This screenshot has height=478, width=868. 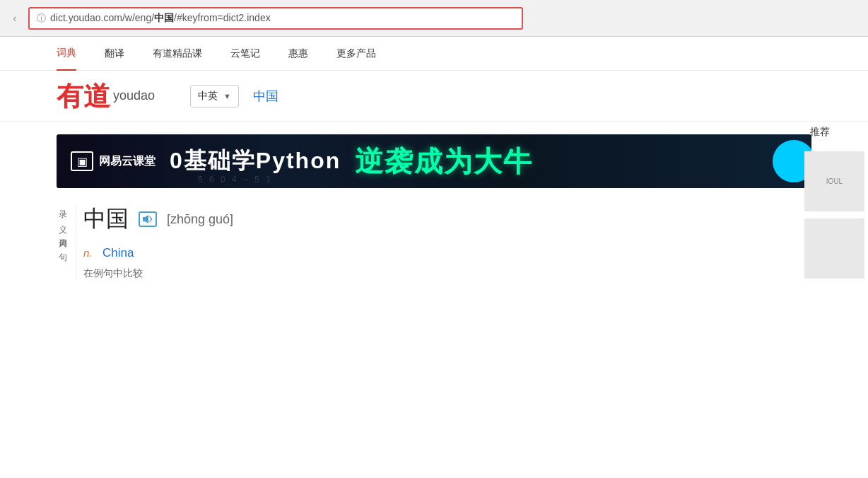 I want to click on banner: ▣ 网易云课堂 0基础学Python 逆袭成为大牛 5 6 0 4 ~ 5 1, so click(x=434, y=161).